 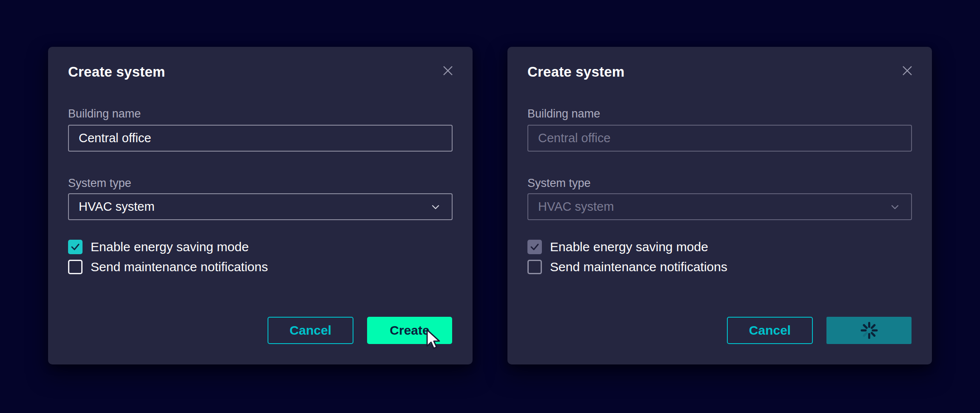 I want to click on building-name-input-disabled, so click(x=720, y=138).